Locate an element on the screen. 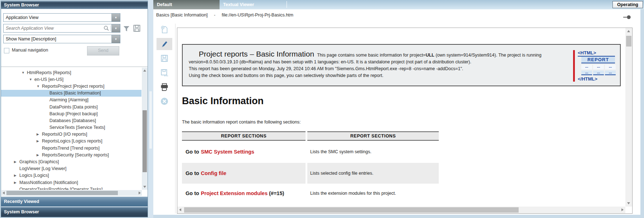  logo-red-bar is located at coordinates (574, 66).